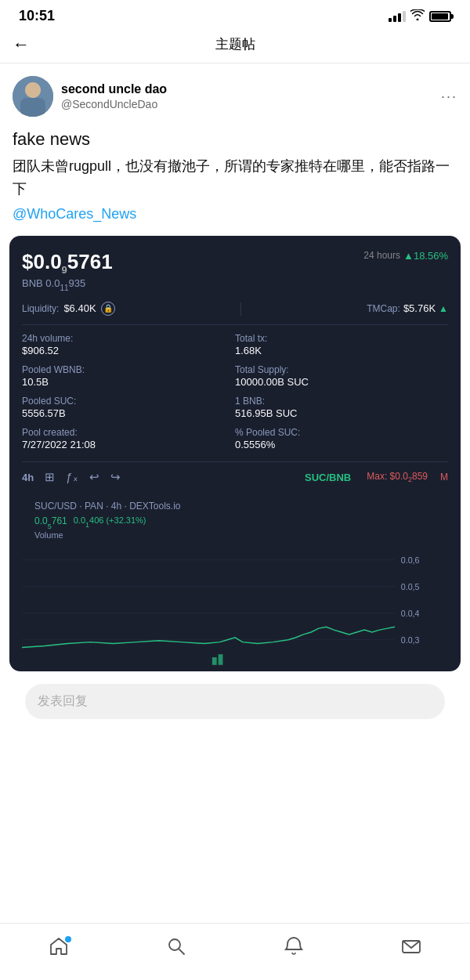 Image resolution: width=470 pixels, height=980 pixels. I want to click on chart-change: ▲18.56%, so click(426, 255).